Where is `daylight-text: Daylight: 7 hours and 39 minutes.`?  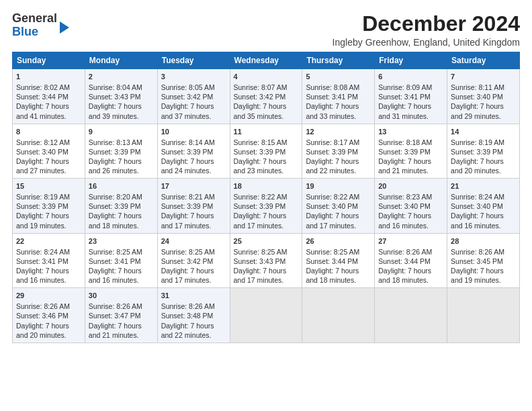 daylight-text: Daylight: 7 hours and 39 minutes. is located at coordinates (116, 111).